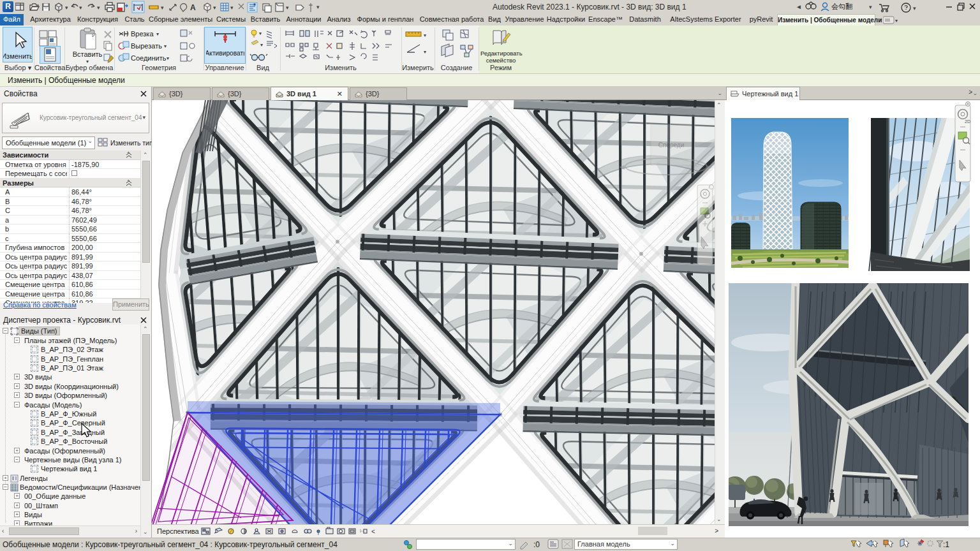 The height and width of the screenshot is (551, 980). I want to click on svg-text: Спереди, so click(671, 145).